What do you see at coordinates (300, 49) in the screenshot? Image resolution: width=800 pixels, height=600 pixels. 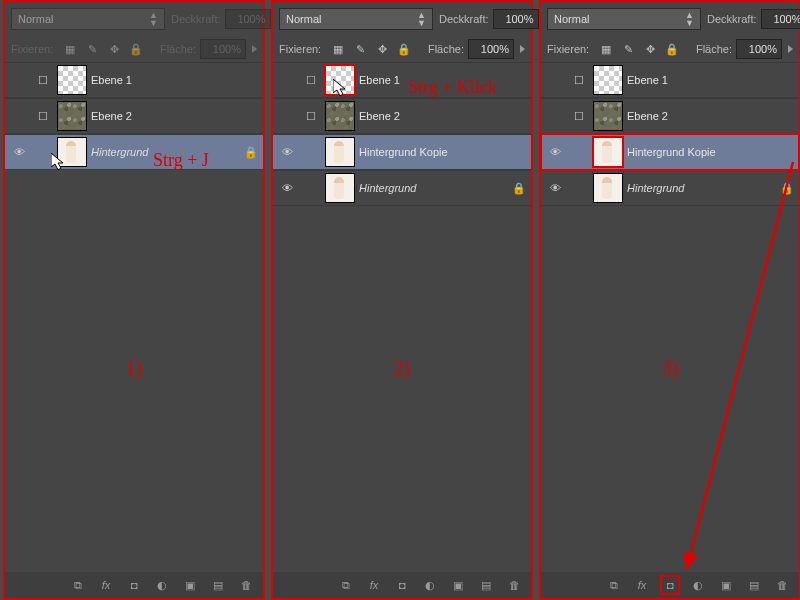 I see `lock-label: Fixieren:` at bounding box center [300, 49].